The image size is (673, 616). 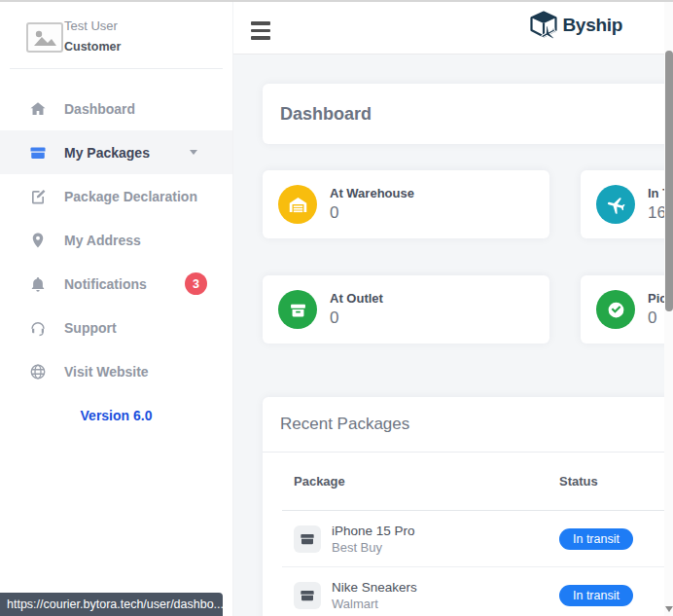 What do you see at coordinates (90, 328) in the screenshot?
I see `sidebar-item-label: Support` at bounding box center [90, 328].